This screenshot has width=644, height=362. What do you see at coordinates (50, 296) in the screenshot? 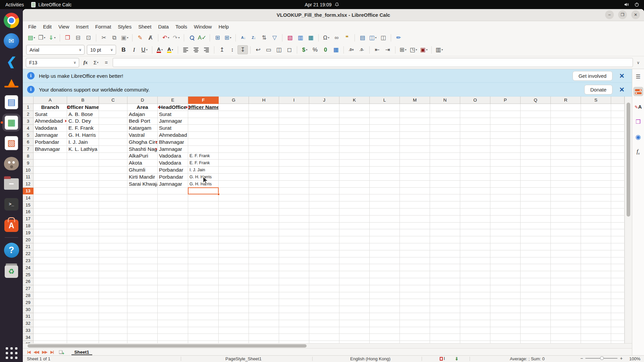
I see `cell-A28` at bounding box center [50, 296].